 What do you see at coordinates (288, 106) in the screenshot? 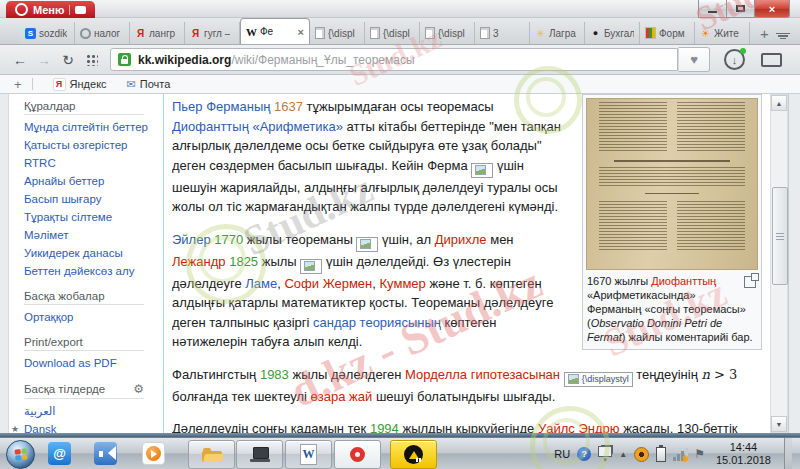
I see `year-link: 1637` at bounding box center [288, 106].